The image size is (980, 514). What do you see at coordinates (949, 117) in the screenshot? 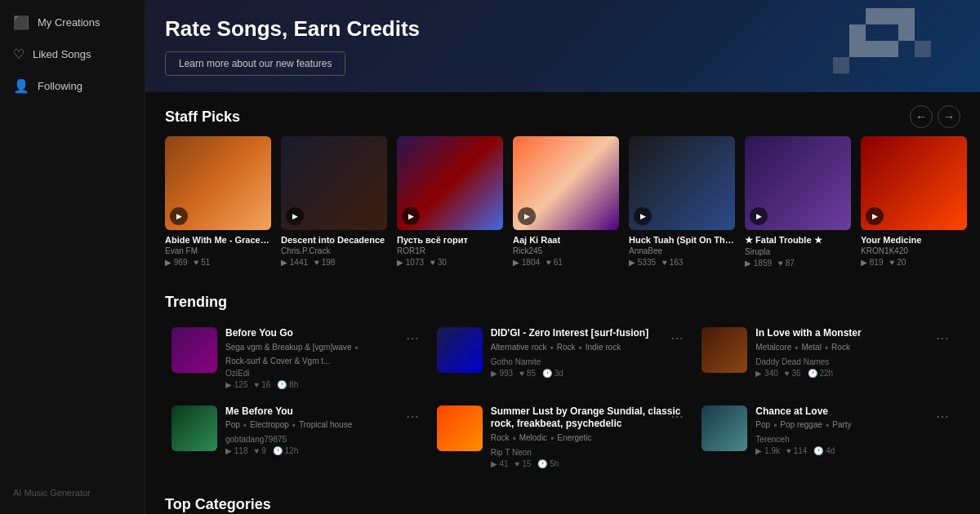
I see `staff-picks-next-button: →` at bounding box center [949, 117].